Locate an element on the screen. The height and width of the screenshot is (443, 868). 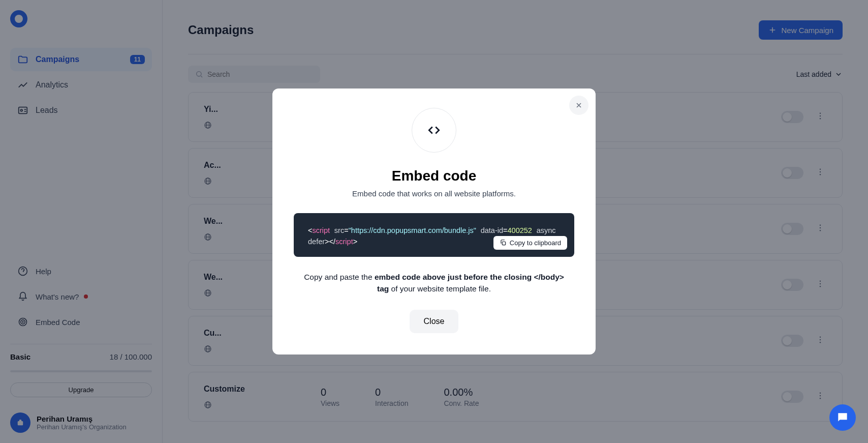
copy-to-clipboard-button: Copy to clipboard is located at coordinates (531, 243).